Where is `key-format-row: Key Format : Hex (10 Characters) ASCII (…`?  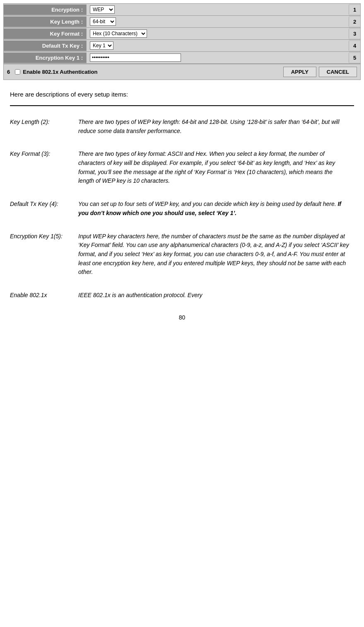 key-format-row: Key Format : Hex (10 Characters) ASCII (… is located at coordinates (182, 34).